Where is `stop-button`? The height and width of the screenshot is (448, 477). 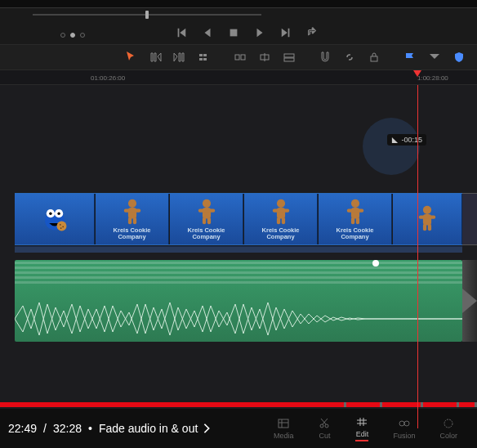
stop-button is located at coordinates (234, 33).